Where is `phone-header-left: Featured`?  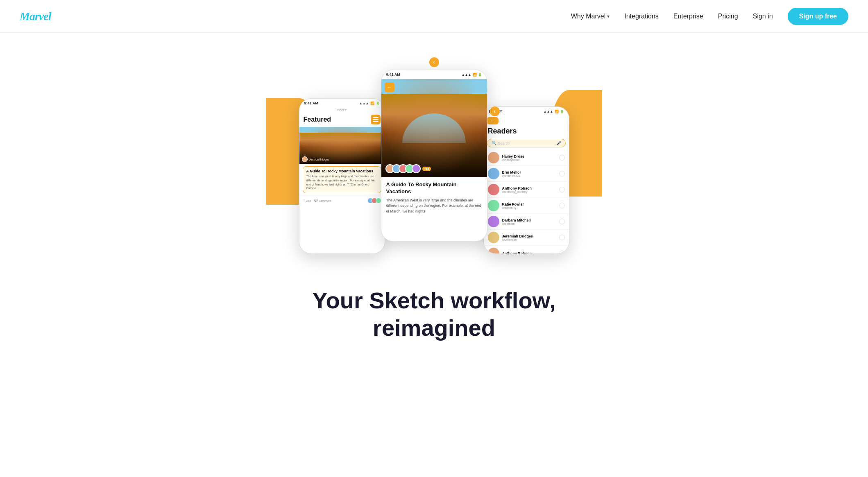 phone-header-left: Featured is located at coordinates (342, 120).